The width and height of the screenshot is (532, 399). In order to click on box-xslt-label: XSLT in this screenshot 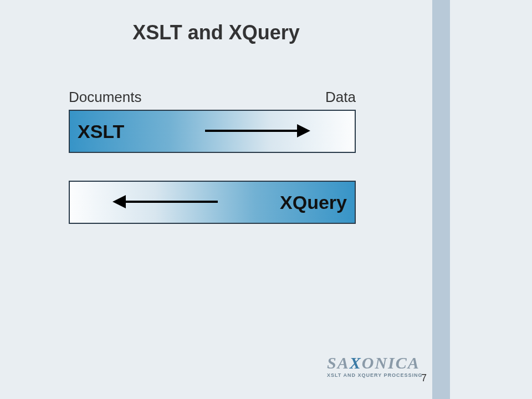, I will do `click(101, 132)`.